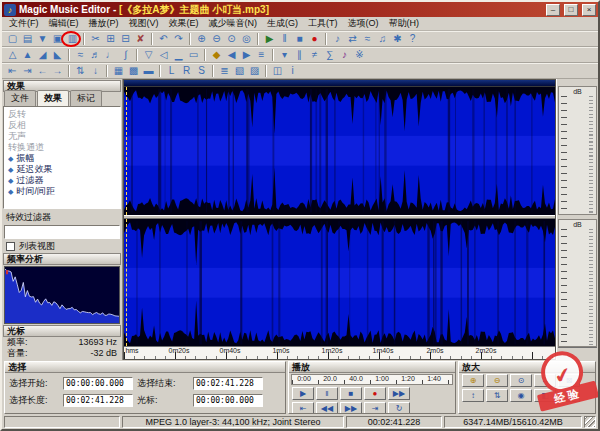  What do you see at coordinates (303, 408) in the screenshot?
I see `transport-go-start-button: ⇤` at bounding box center [303, 408].